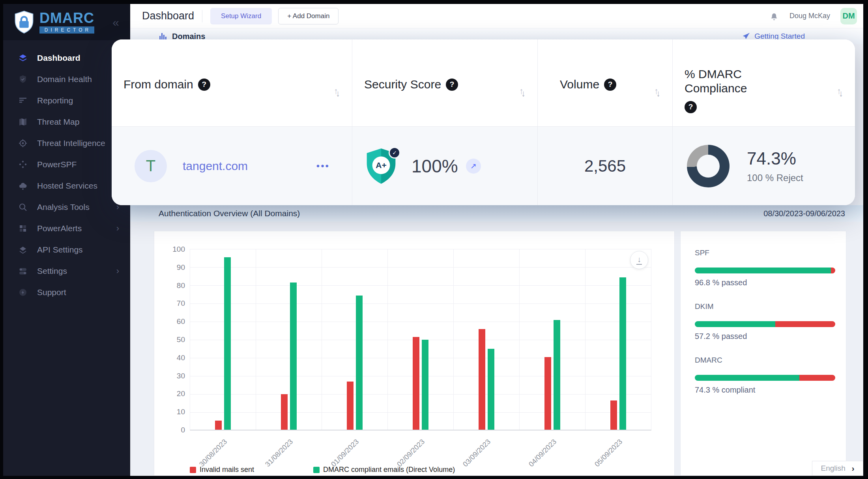 Image resolution: width=868 pixels, height=479 pixels. I want to click on y-axis-tick: 10, so click(181, 412).